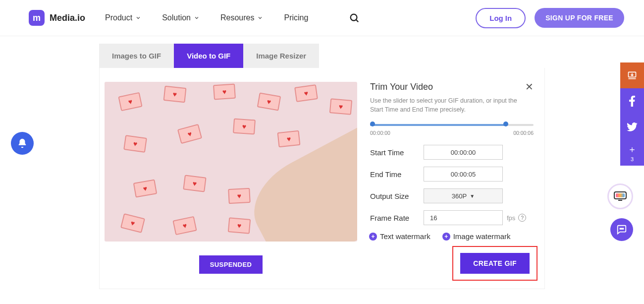 This screenshot has width=644, height=304. Describe the element at coordinates (482, 236) in the screenshot. I see `image-watermark-label: Image watermark` at that location.